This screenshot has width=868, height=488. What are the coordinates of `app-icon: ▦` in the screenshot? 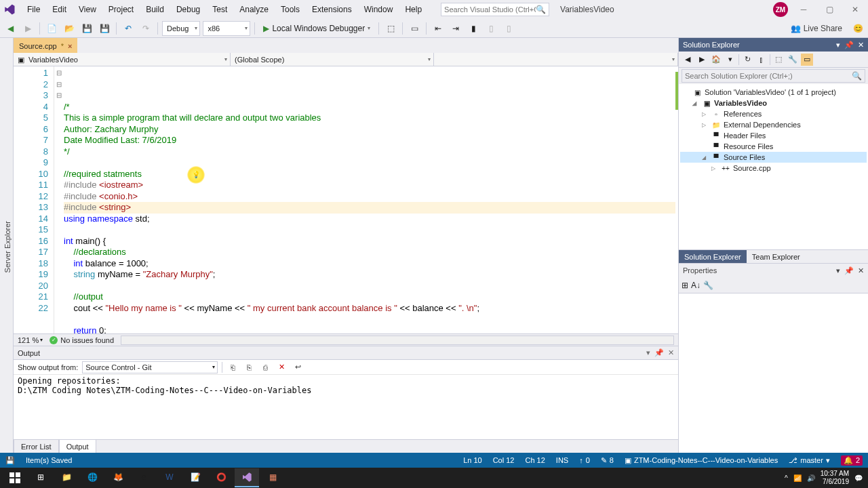 It's located at (273, 478).